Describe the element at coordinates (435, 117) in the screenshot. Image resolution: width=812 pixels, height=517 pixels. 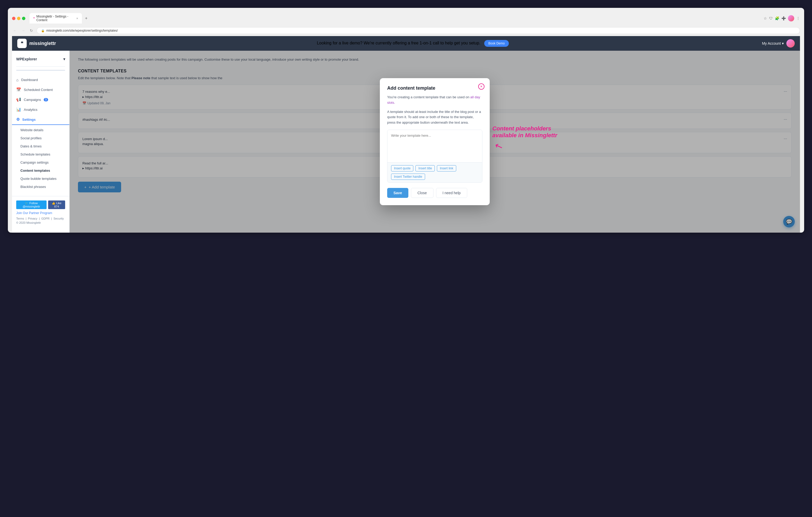
I see `modal-info-text: A template should at-least include the t…` at that location.